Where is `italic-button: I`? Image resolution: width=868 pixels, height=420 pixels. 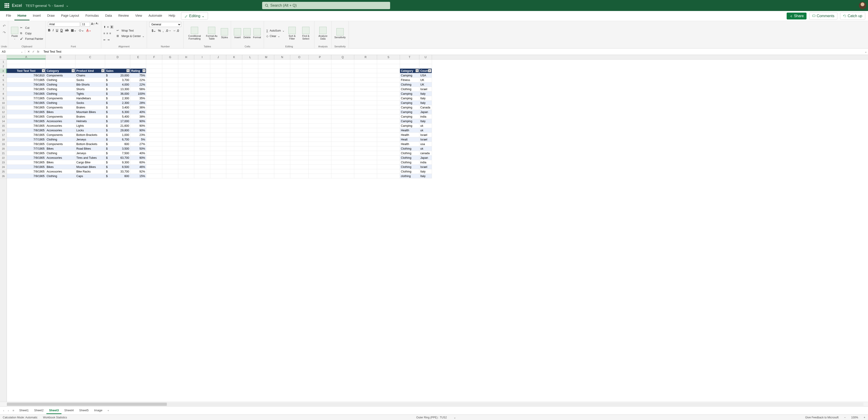 italic-button: I is located at coordinates (53, 31).